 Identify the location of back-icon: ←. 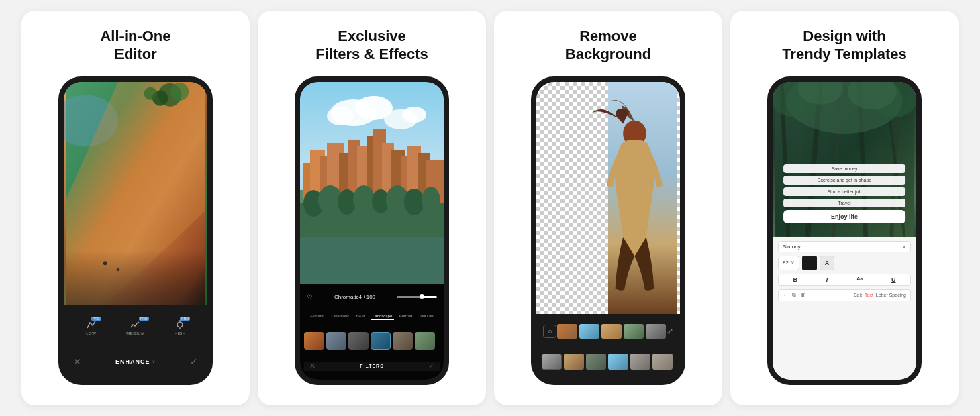
(785, 295).